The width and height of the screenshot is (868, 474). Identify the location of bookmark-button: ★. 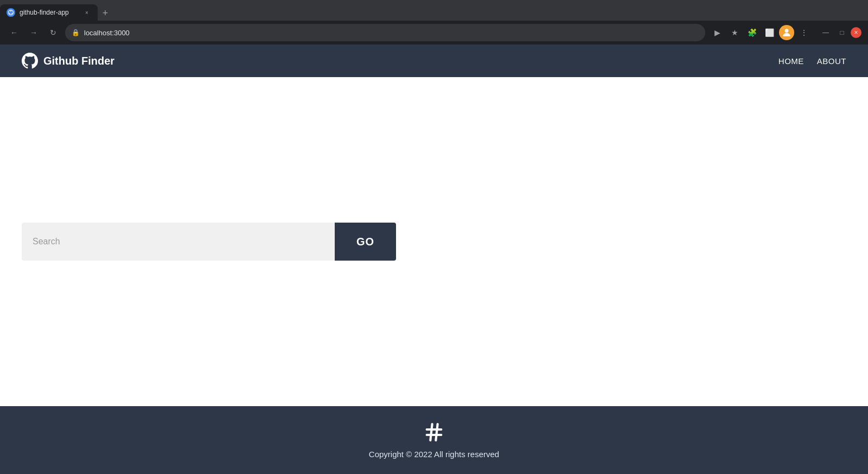
(735, 33).